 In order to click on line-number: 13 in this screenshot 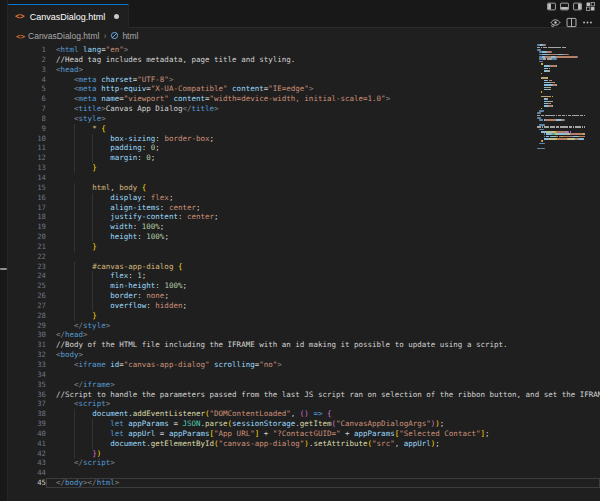, I will do `click(27, 168)`.